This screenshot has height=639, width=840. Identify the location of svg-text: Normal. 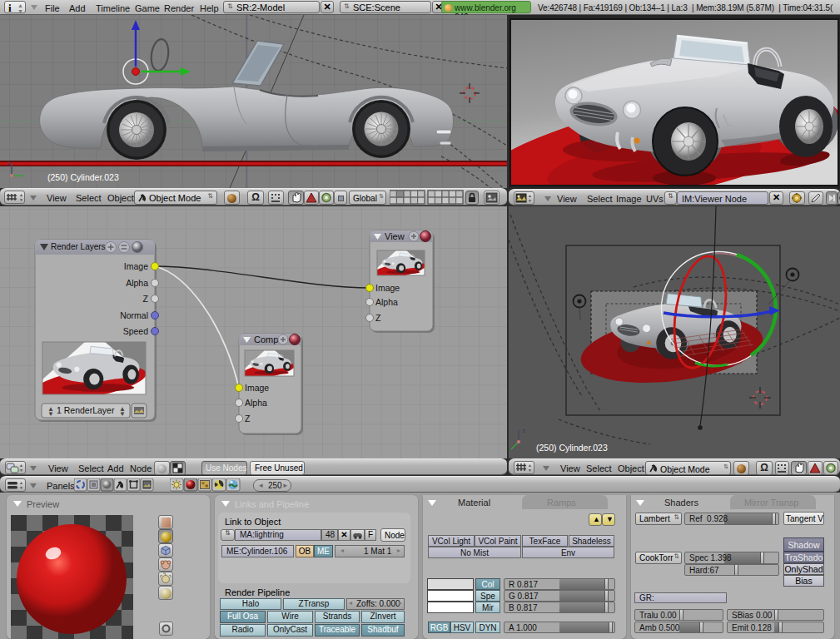
(134, 315).